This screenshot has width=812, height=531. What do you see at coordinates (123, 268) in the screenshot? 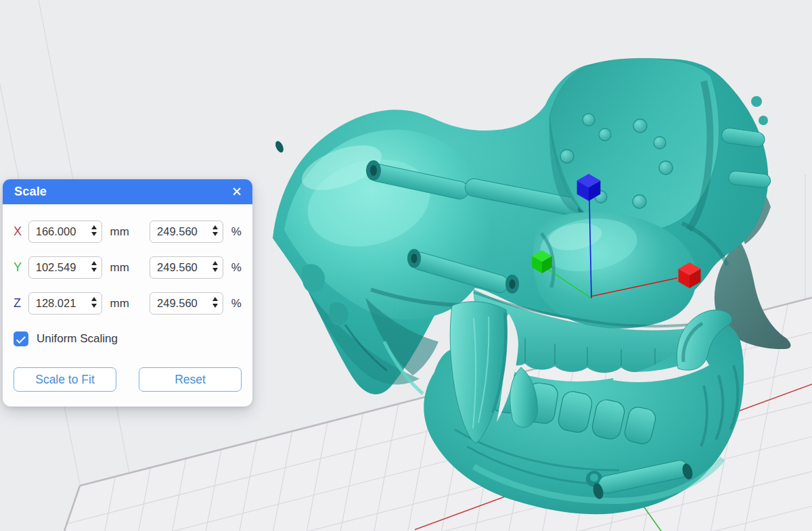
I see `y-mm-unit: mm` at bounding box center [123, 268].